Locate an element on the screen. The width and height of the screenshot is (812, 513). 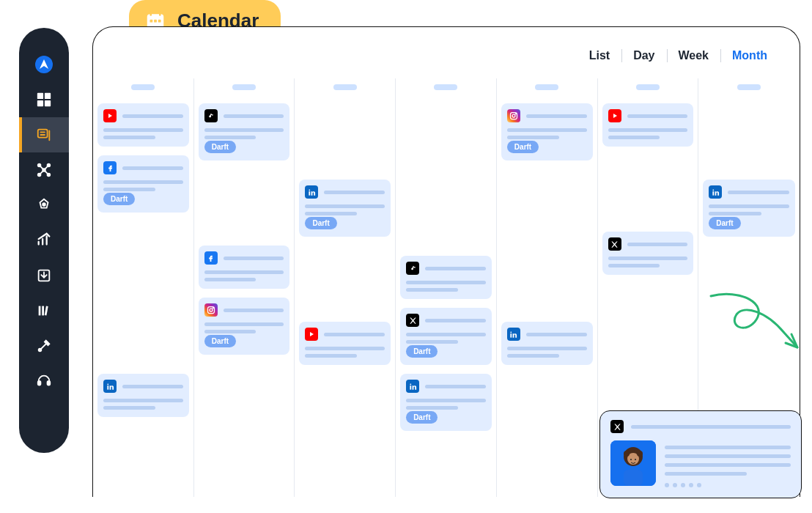
download-icon is located at coordinates (44, 276).